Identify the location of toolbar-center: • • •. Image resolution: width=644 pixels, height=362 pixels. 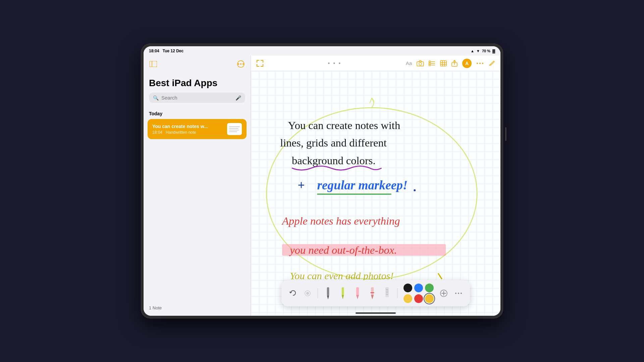
(335, 63).